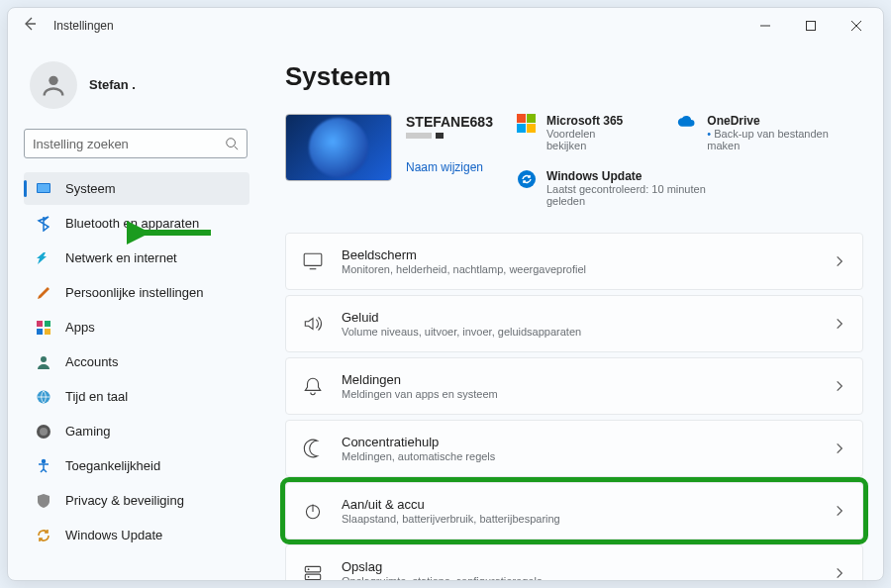 The image size is (891, 588). Describe the element at coordinates (232, 144) in the screenshot. I see `search-icon` at that location.